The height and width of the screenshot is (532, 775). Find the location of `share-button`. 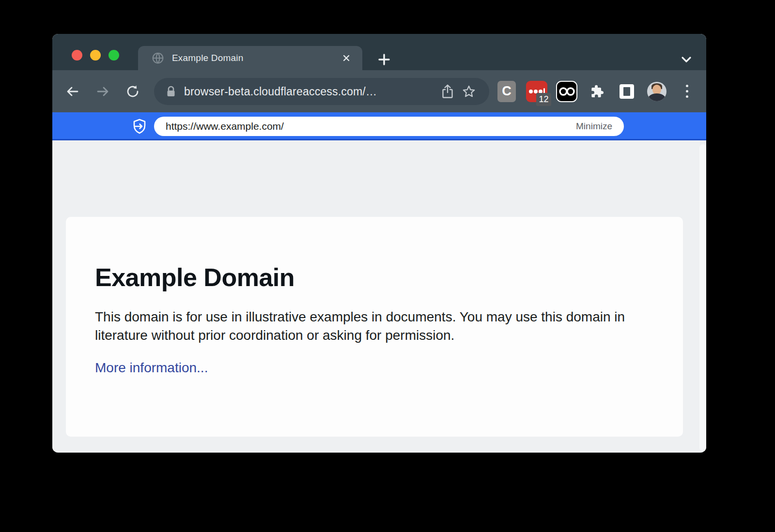

share-button is located at coordinates (448, 91).